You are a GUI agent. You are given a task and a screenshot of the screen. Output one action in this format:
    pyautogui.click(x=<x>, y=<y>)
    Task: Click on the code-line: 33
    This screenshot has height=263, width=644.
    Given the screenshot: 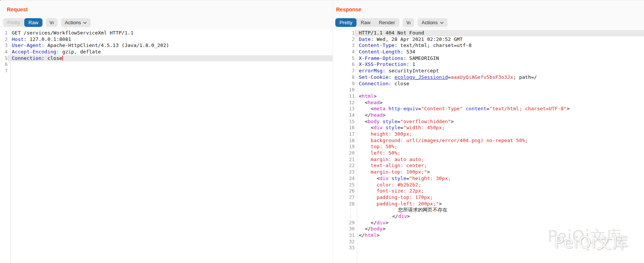 What is the action you would take?
    pyautogui.click(x=488, y=248)
    